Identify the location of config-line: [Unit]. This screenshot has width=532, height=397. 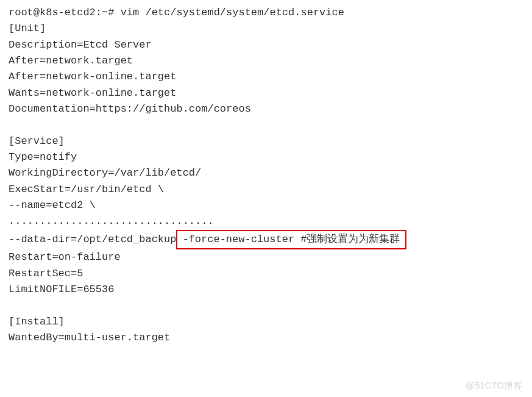
(266, 29).